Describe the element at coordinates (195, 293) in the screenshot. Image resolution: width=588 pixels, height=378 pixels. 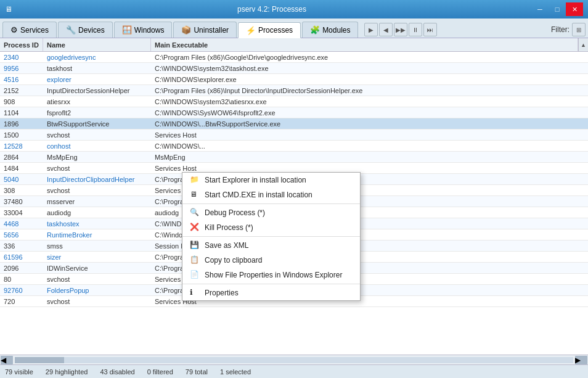
I see `ctx-props-icon: ℹ` at that location.